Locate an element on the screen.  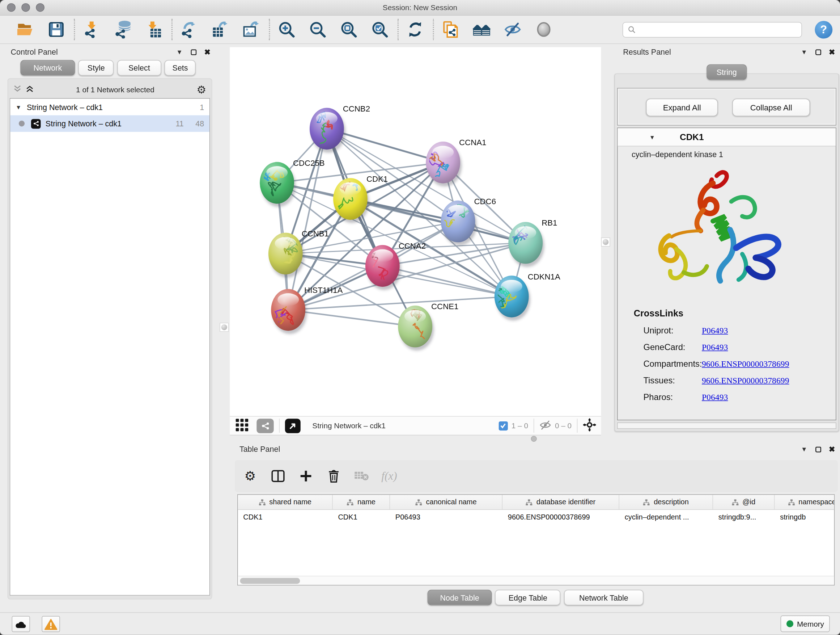
delete-trash-icon is located at coordinates (333, 476).